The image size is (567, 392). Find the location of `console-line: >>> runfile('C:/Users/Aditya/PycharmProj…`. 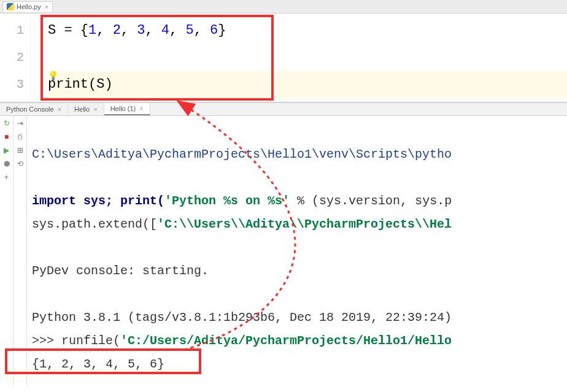

console-line: >>> runfile('C:/Users/Aditya/PycharmProj… is located at coordinates (242, 341).